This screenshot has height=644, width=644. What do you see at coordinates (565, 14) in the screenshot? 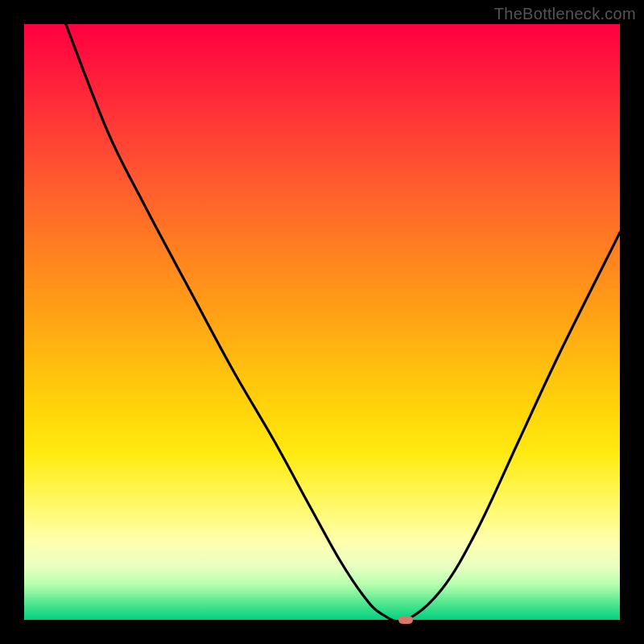
I see `watermark-text: TheBottleneck.com` at bounding box center [565, 14].